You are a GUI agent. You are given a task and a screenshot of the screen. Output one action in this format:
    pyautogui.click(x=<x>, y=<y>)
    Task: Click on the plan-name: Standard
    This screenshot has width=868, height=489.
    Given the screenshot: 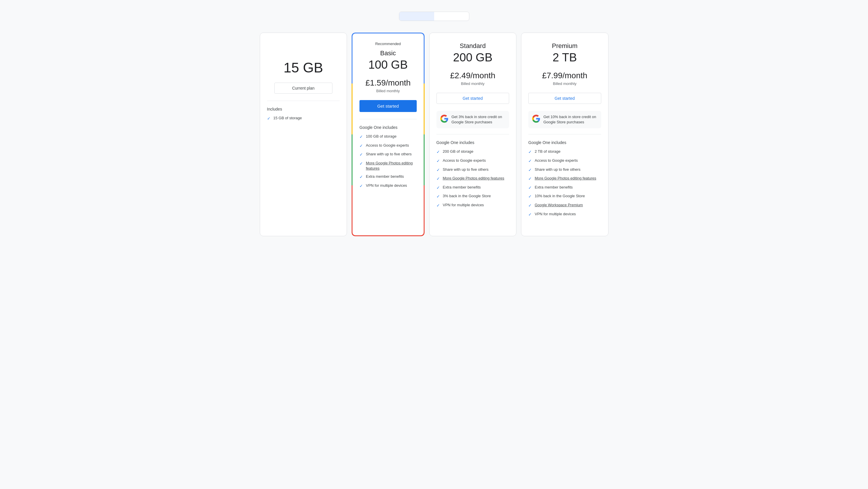 What is the action you would take?
    pyautogui.click(x=473, y=46)
    